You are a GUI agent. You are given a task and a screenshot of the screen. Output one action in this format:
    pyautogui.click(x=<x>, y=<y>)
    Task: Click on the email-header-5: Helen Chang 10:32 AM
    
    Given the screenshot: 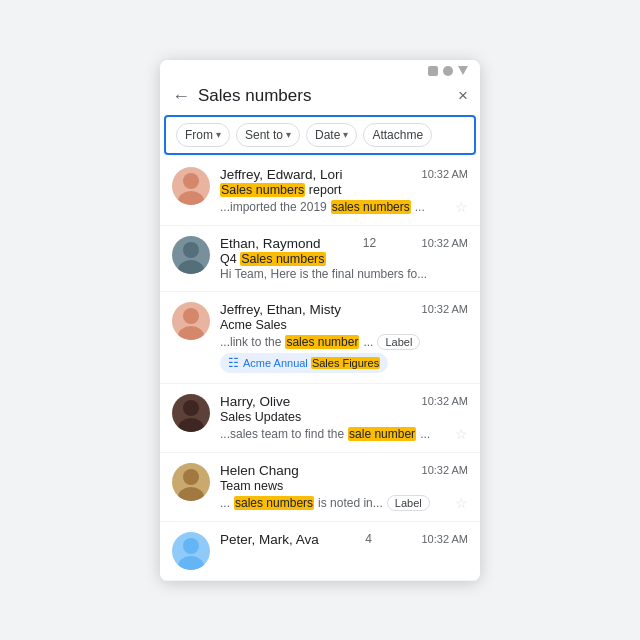 What is the action you would take?
    pyautogui.click(x=344, y=470)
    